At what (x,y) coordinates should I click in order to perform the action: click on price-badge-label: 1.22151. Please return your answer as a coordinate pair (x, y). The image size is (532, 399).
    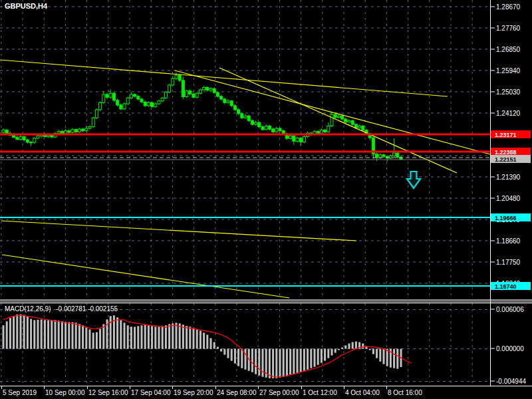
    Looking at the image, I should click on (505, 160).